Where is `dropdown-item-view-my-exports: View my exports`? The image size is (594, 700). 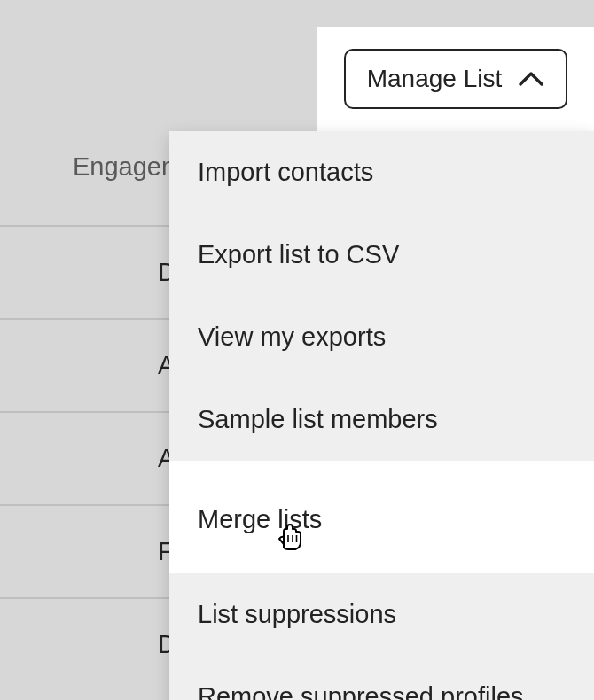
dropdown-item-view-my-exports: View my exports is located at coordinates (381, 337).